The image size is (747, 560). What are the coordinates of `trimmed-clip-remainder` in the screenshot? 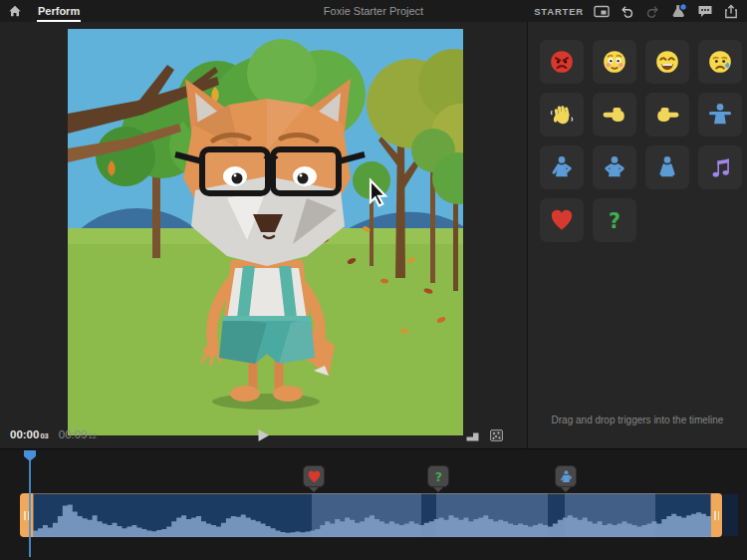 It's located at (731, 515).